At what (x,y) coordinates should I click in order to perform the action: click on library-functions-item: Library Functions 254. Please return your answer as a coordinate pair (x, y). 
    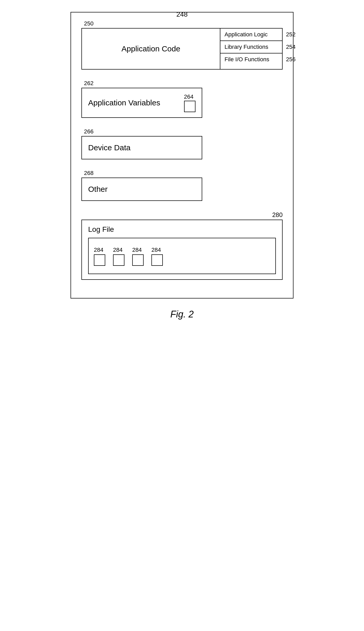
    Looking at the image, I should click on (251, 47).